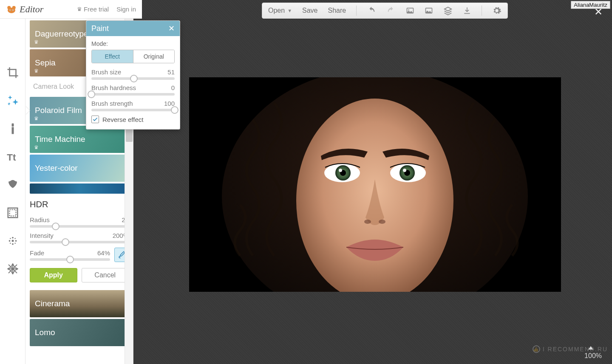  I want to click on download-icon, so click(467, 11).